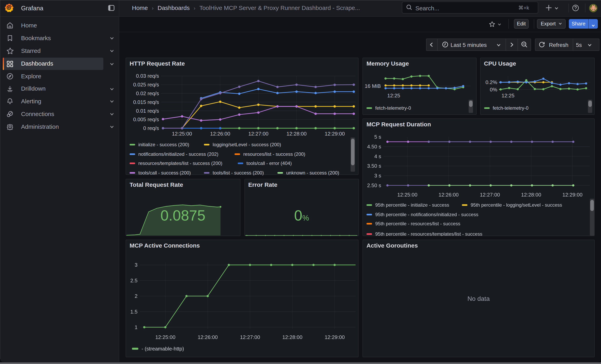  Describe the element at coordinates (136, 296) in the screenshot. I see `svg-text: 2` at that location.